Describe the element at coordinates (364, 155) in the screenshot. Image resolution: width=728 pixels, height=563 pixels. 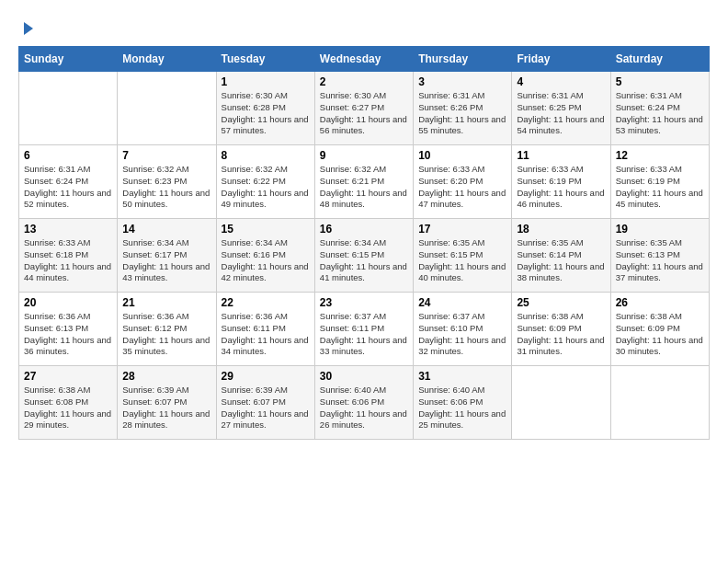
I see `day-number: 9` at that location.